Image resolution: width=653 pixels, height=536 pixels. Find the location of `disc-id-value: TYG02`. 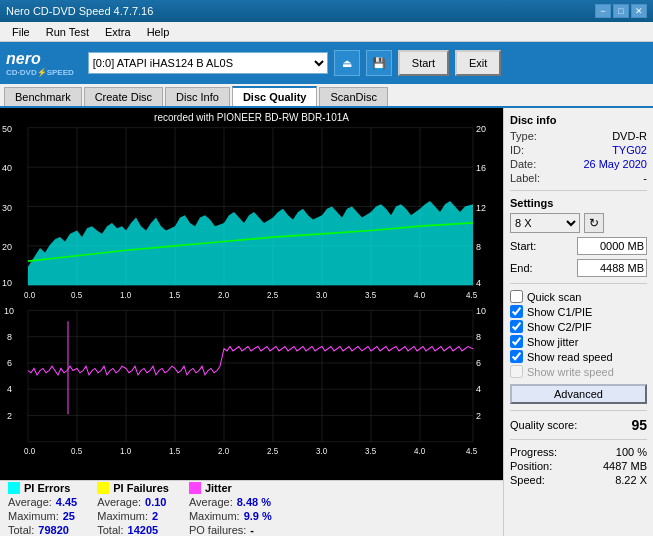

disc-id-value: TYG02 is located at coordinates (630, 150).